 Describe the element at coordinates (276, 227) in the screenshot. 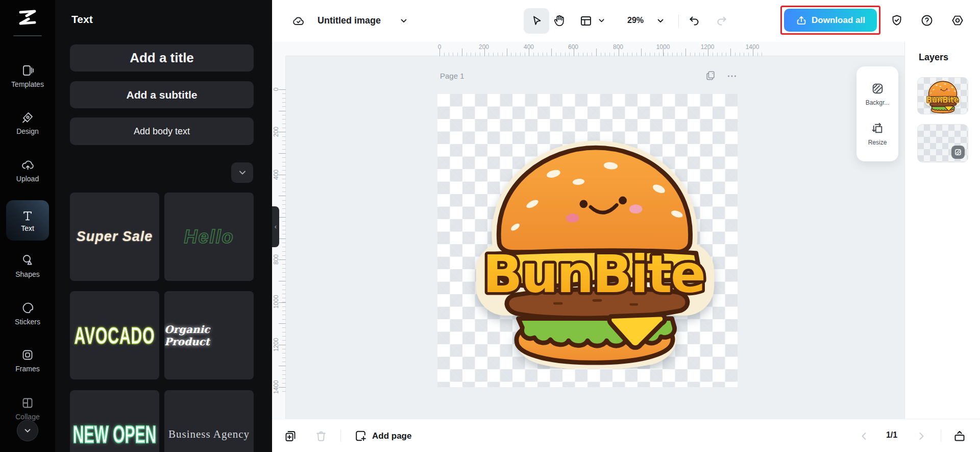

I see `panel-collapse-handle: ‹` at that location.